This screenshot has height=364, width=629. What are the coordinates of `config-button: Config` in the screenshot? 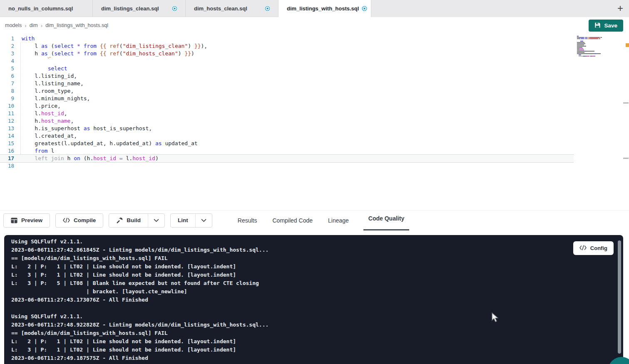 It's located at (594, 248).